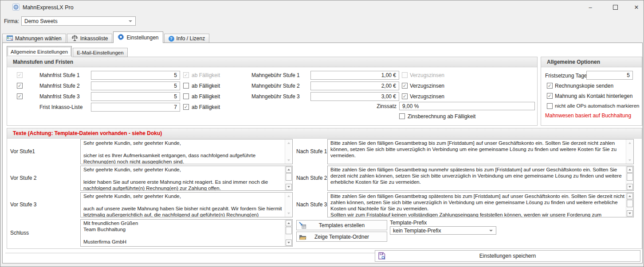 The image size is (644, 267). Describe the element at coordinates (550, 96) in the screenshot. I see `mahnung-kontakt-checkbox: ✓` at that location.